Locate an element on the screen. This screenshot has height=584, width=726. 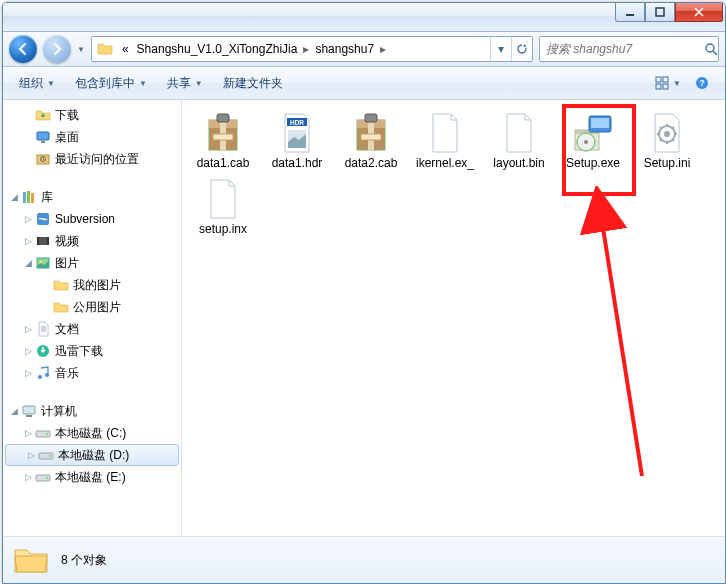
sidebar-item-recent: 最近访问的位置 is located at coordinates (92, 159).